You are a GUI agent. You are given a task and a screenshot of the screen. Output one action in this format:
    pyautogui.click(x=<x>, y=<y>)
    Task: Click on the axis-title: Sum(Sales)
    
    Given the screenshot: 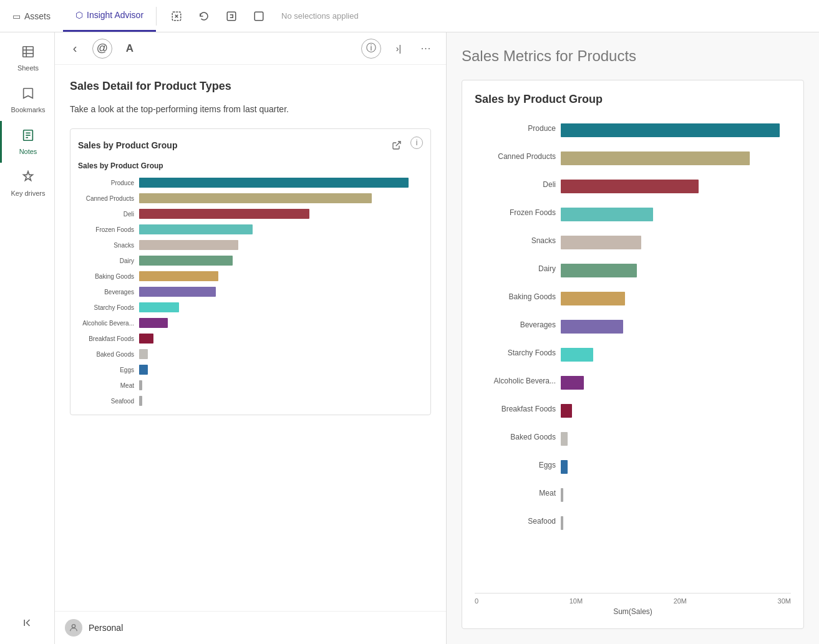 What is the action you would take?
    pyautogui.click(x=632, y=612)
    